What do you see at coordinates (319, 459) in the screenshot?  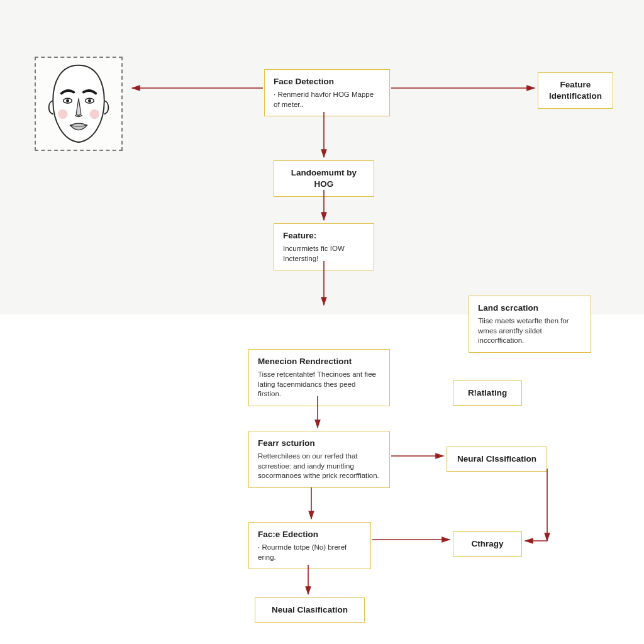 I see `node-fearr: Fearr scturion Retterchilees on our rerf…` at bounding box center [319, 459].